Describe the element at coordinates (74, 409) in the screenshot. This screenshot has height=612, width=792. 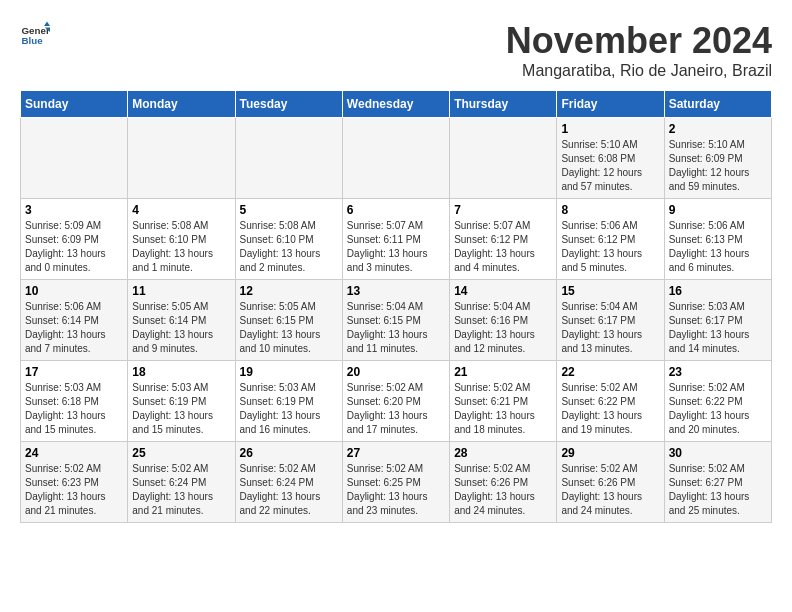
I see `day-info: Sunrise: 5:03 AMSunset: 6:18 PMDaylight:…` at that location.